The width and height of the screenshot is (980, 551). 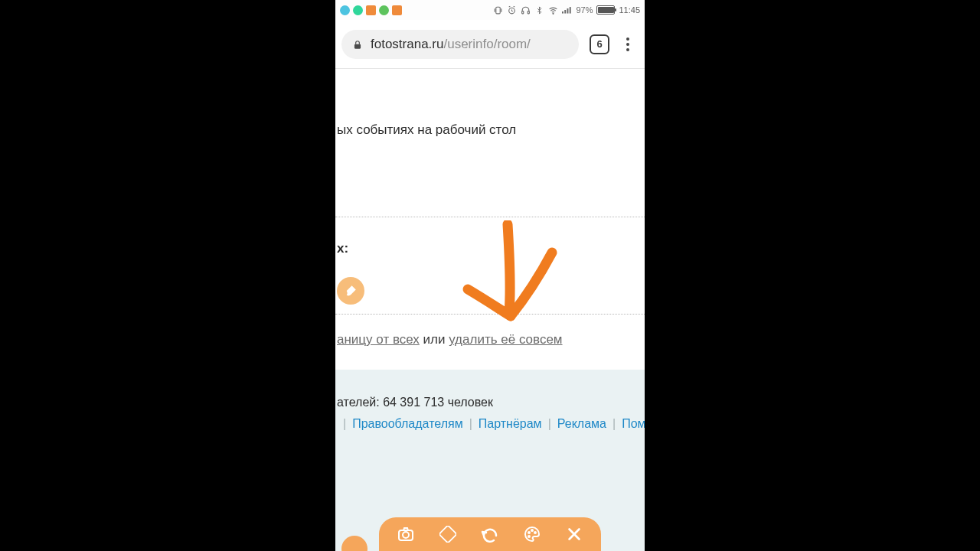 I want to click on tab-count: 6, so click(x=599, y=44).